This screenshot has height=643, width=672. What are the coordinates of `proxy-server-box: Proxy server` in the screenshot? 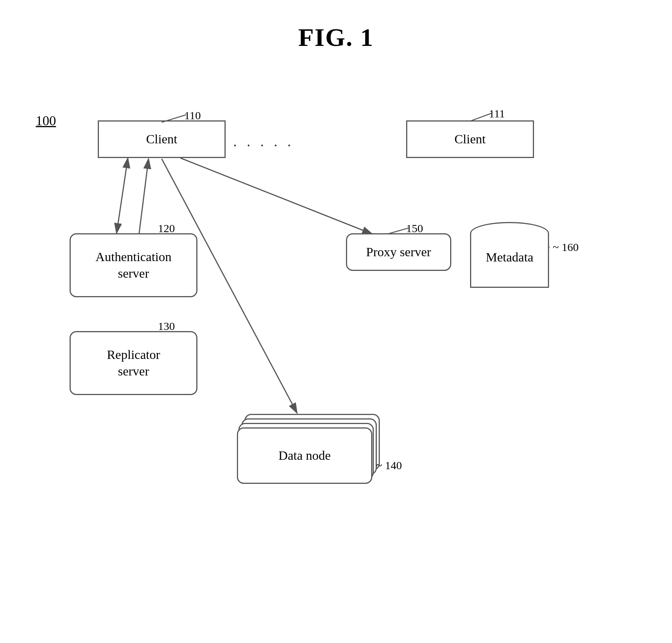 It's located at (399, 252).